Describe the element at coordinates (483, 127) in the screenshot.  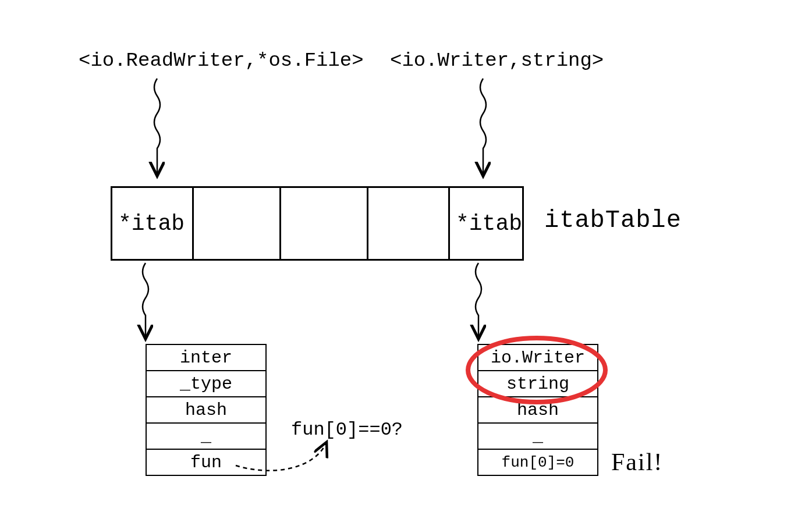
I see `arrow-top-right` at that location.